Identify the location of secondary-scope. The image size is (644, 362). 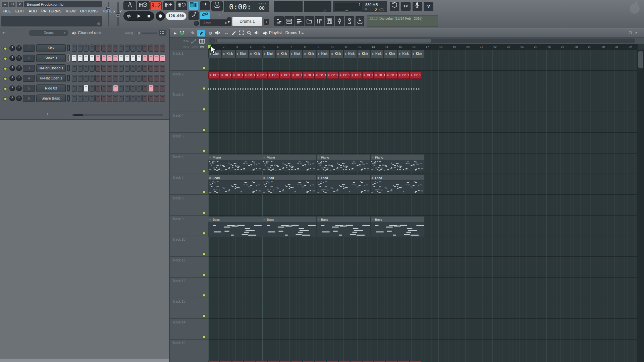
(318, 7).